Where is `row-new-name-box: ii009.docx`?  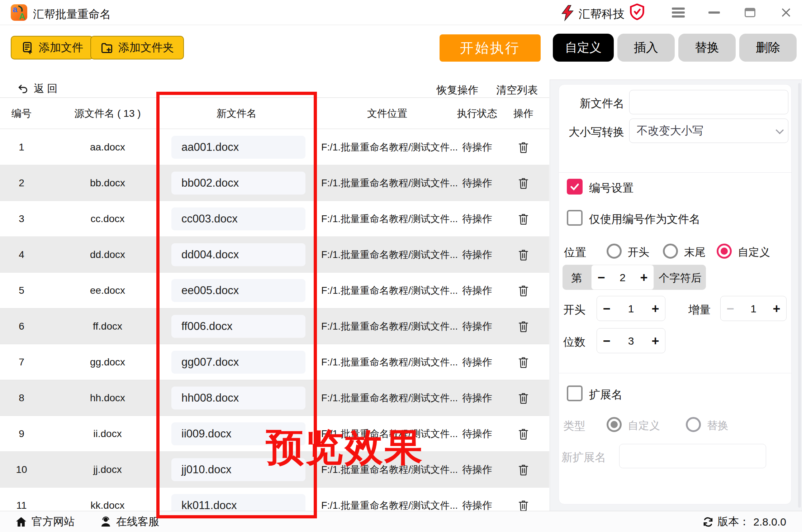
row-new-name-box: ii009.docx is located at coordinates (238, 434).